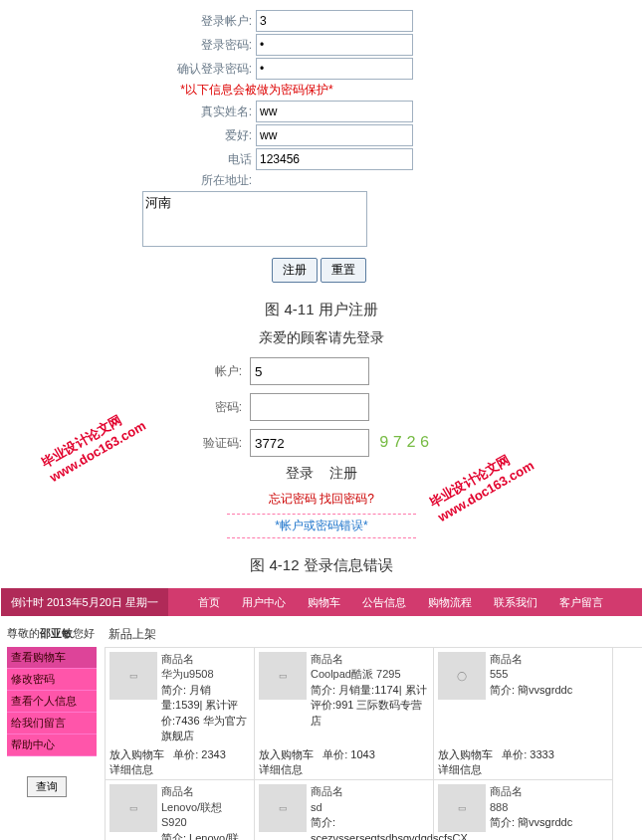 This screenshot has width=643, height=840. What do you see at coordinates (334, 111) in the screenshot?
I see `realname-input` at bounding box center [334, 111].